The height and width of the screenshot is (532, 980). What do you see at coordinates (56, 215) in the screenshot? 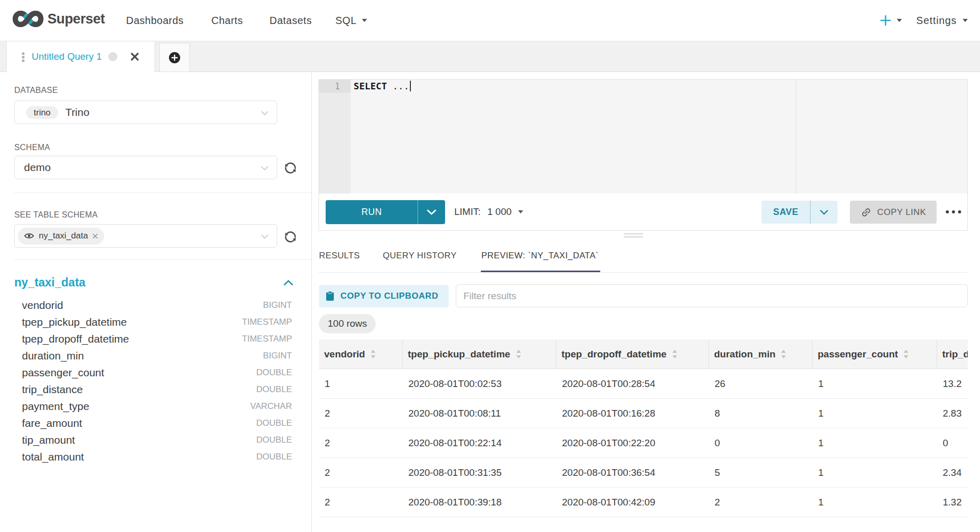
I see `table-schema-label: SEE TABLE SCHEMA` at bounding box center [56, 215].